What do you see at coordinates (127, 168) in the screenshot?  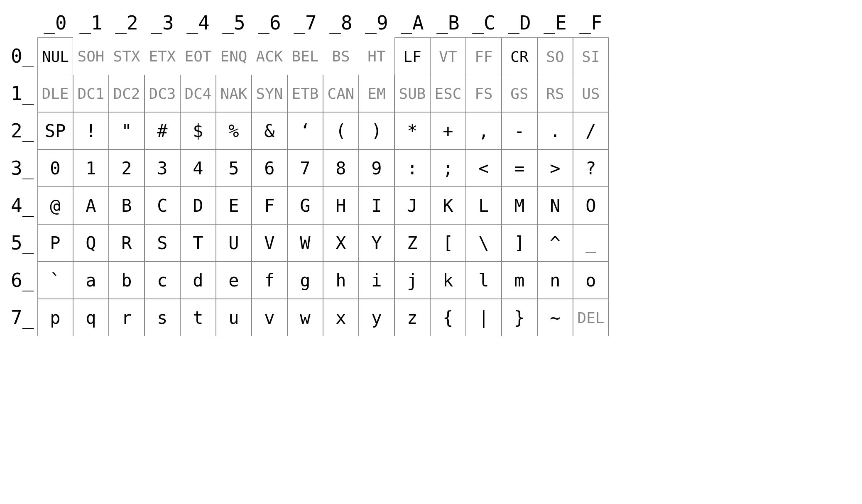 I see `cell-32: 2` at bounding box center [127, 168].